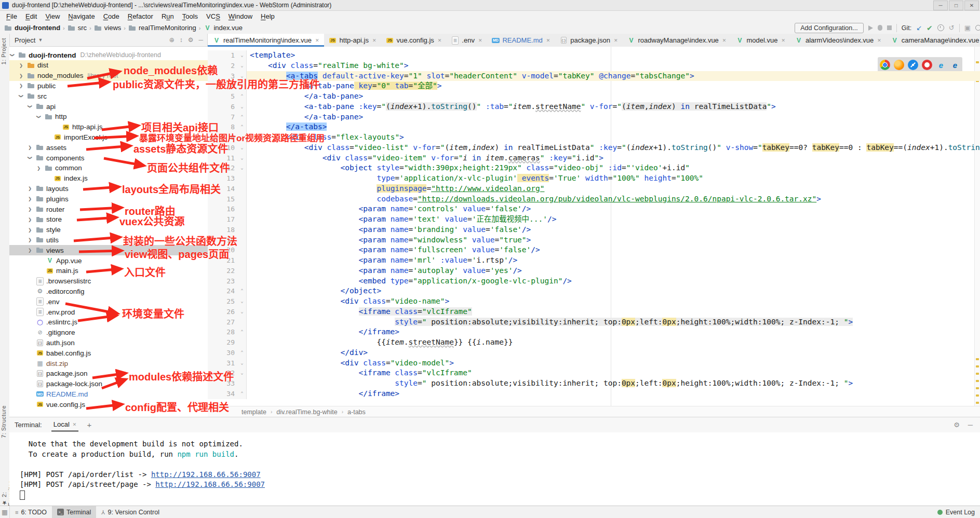 Image resolution: width=980 pixels, height=518 pixels. I want to click on code-line-12: 12⌄ <object style="width:390px;height:21…, so click(594, 168).